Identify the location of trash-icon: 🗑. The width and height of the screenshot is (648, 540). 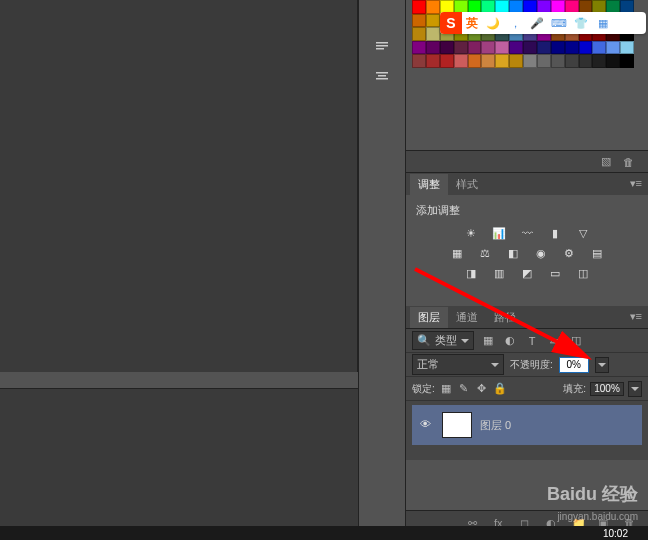
(628, 162).